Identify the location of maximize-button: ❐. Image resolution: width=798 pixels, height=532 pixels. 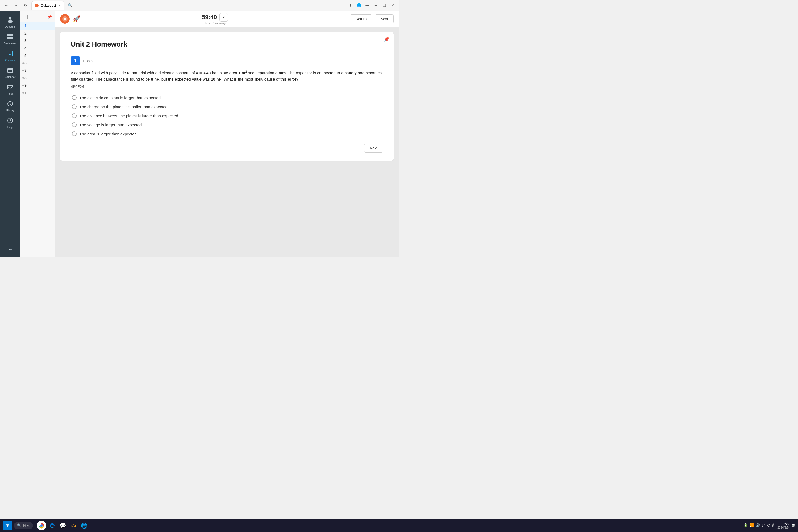
(384, 5).